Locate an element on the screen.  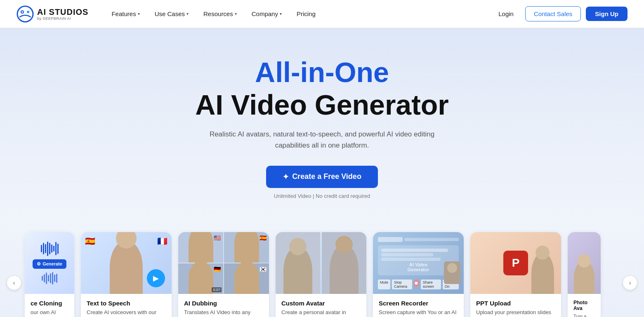
card-title: Custom Avatar is located at coordinates (321, 303).